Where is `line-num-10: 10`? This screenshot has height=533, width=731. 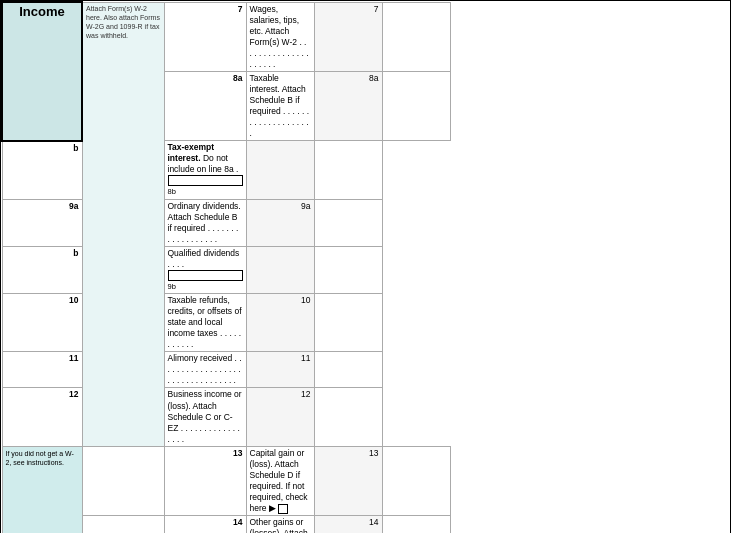 line-num-10: 10 is located at coordinates (42, 323).